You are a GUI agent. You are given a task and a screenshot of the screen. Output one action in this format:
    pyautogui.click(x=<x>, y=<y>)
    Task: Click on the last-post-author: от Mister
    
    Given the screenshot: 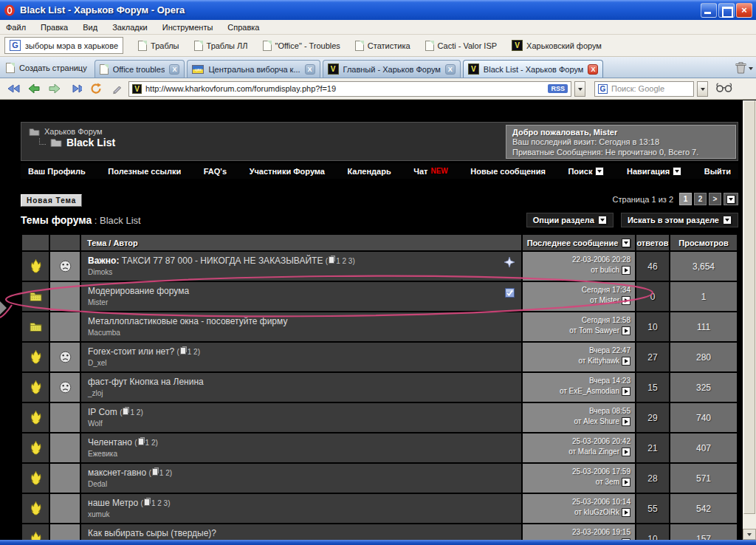 What is the action you would take?
    pyautogui.click(x=605, y=301)
    